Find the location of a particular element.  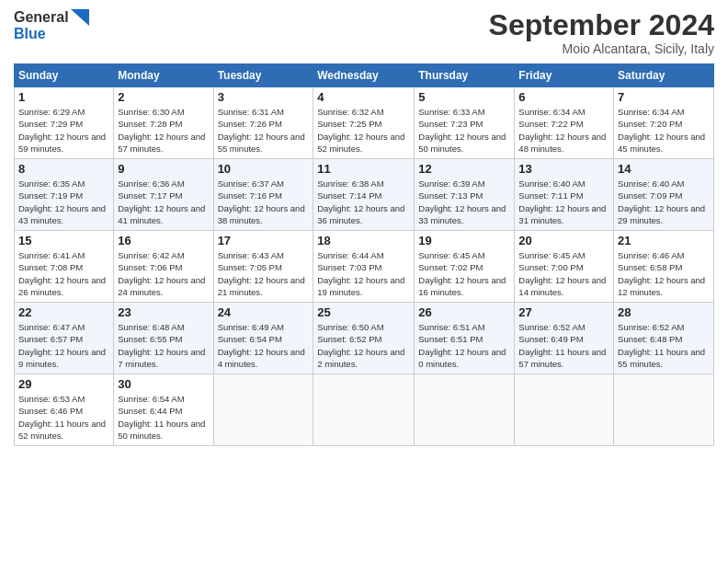

day-number: 7 is located at coordinates (664, 98).